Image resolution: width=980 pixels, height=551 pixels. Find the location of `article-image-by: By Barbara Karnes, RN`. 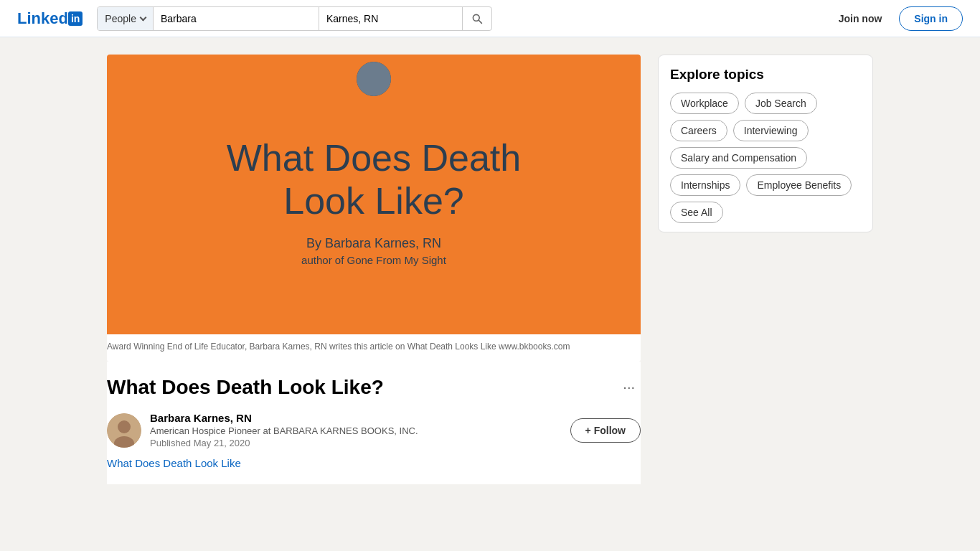

article-image-by: By Barbara Karnes, RN is located at coordinates (374, 244).